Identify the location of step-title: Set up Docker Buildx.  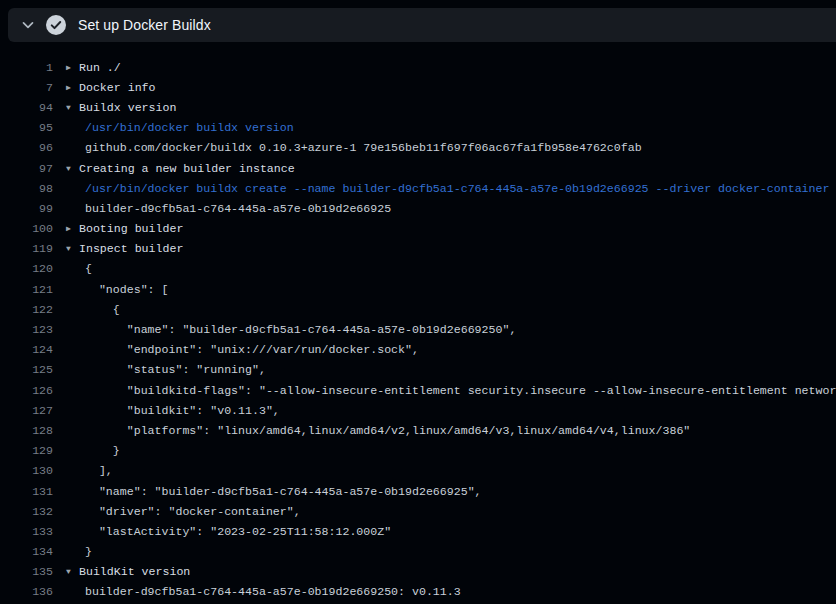
(144, 25).